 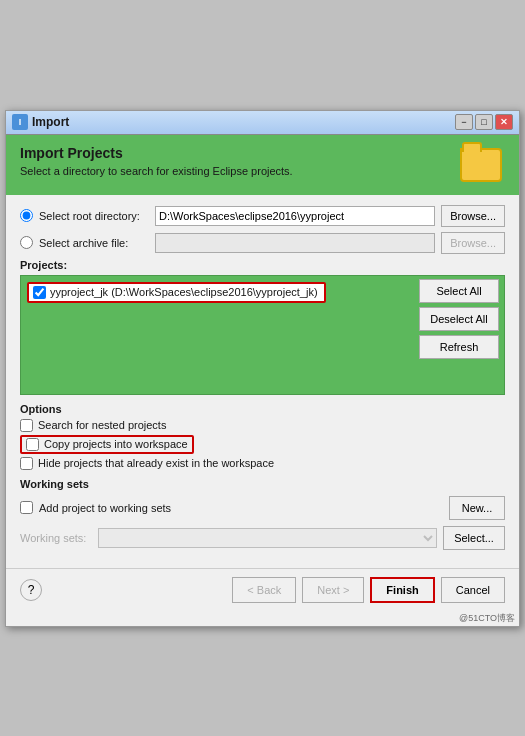 I want to click on project-checkbox-box: yyproject_jk (D:\WorkSpaces\eclipse2016\…, so click(x=176, y=292).